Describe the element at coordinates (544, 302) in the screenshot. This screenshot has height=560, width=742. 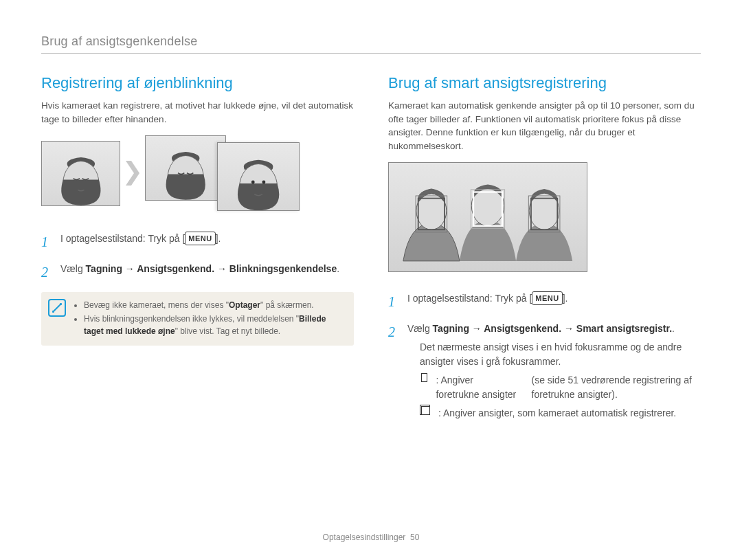
I see `right-step-1: 1 I optagelsestilstand: Tryk på [MENU].` at that location.